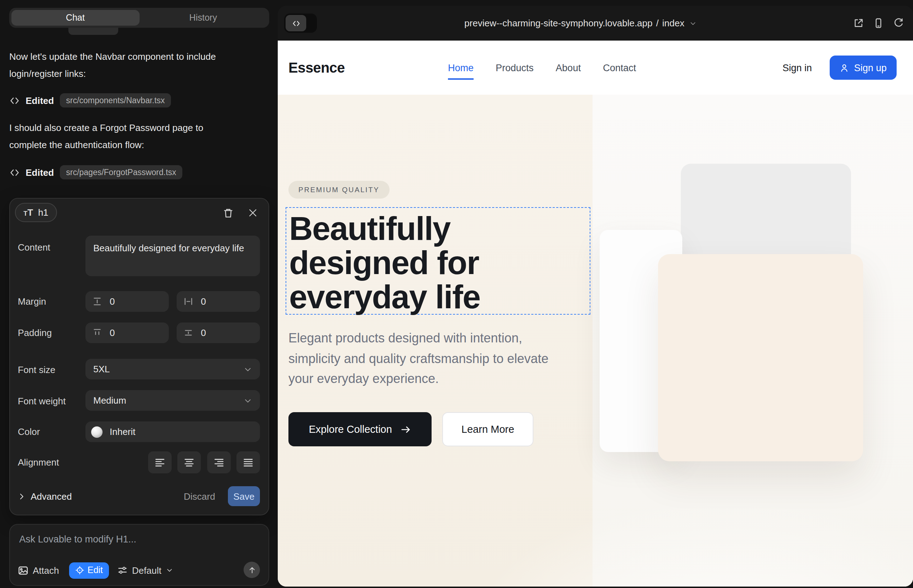 The image size is (913, 588). I want to click on site-navbar: Essence Home Products About Contact Sign…, so click(595, 68).